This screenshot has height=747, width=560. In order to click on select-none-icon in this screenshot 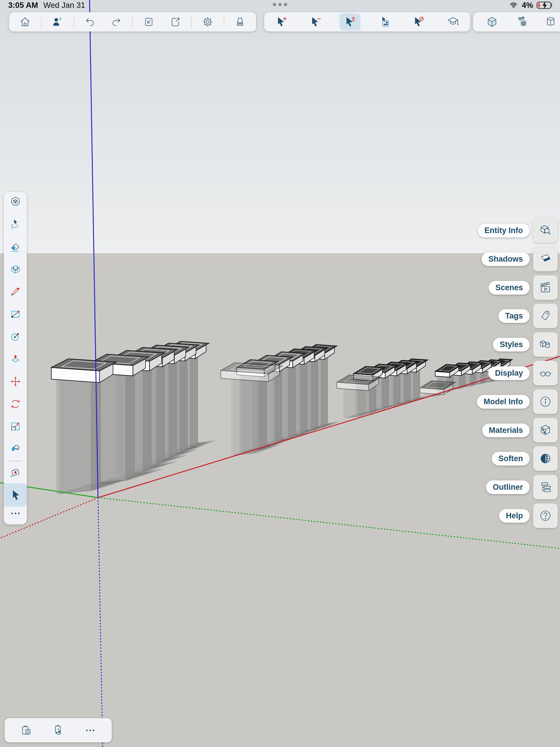, I will do `click(418, 22)`.